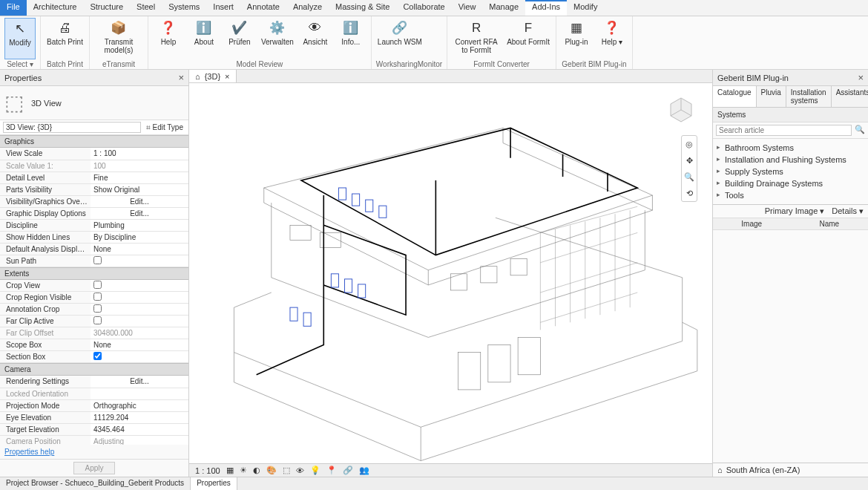  What do you see at coordinates (860, 131) in the screenshot?
I see `search-icon: 🔍` at bounding box center [860, 131].